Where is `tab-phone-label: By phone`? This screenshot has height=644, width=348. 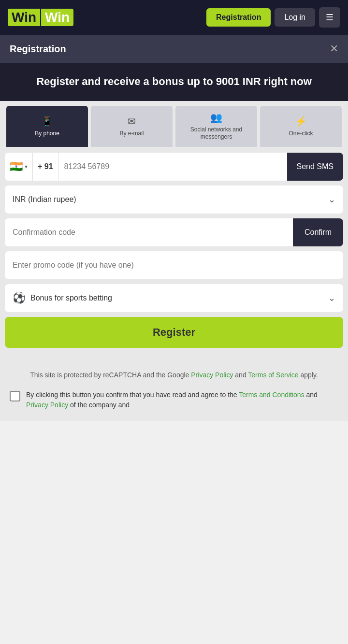
tab-phone-label: By phone is located at coordinates (47, 134).